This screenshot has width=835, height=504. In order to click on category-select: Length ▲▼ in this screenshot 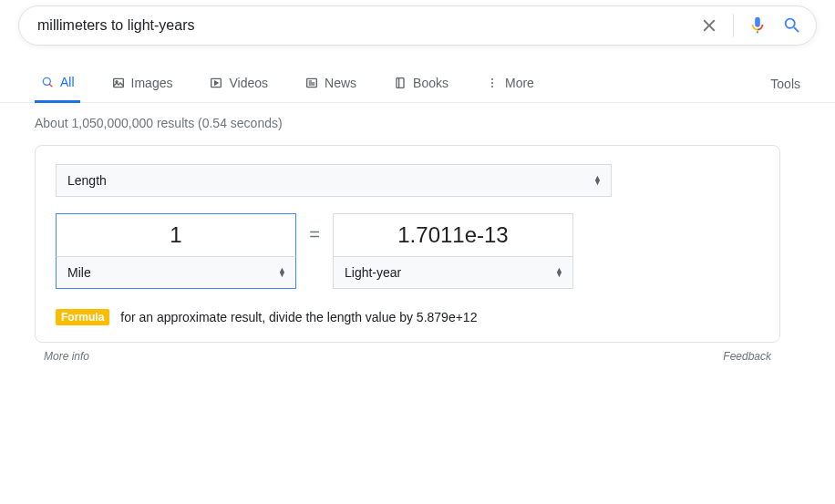, I will do `click(334, 180)`.